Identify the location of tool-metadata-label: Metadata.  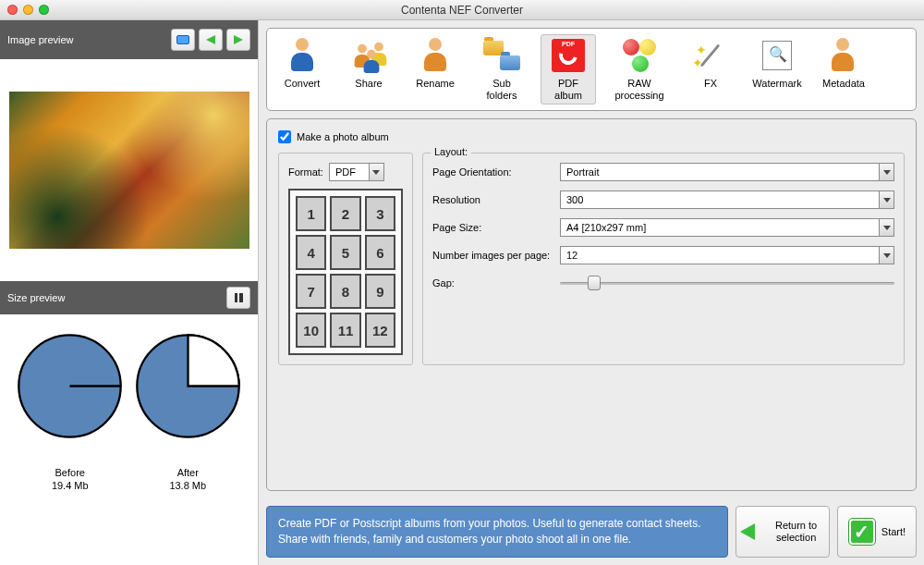
(844, 83).